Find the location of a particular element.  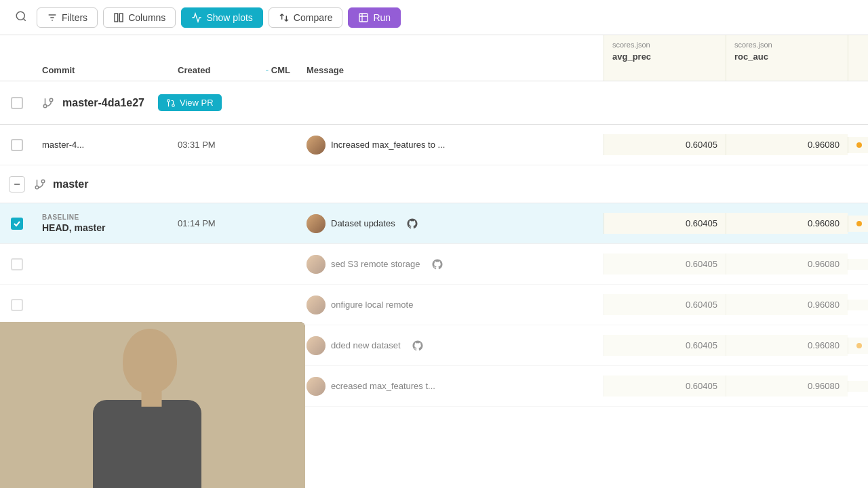

plots-icon is located at coordinates (197, 18).